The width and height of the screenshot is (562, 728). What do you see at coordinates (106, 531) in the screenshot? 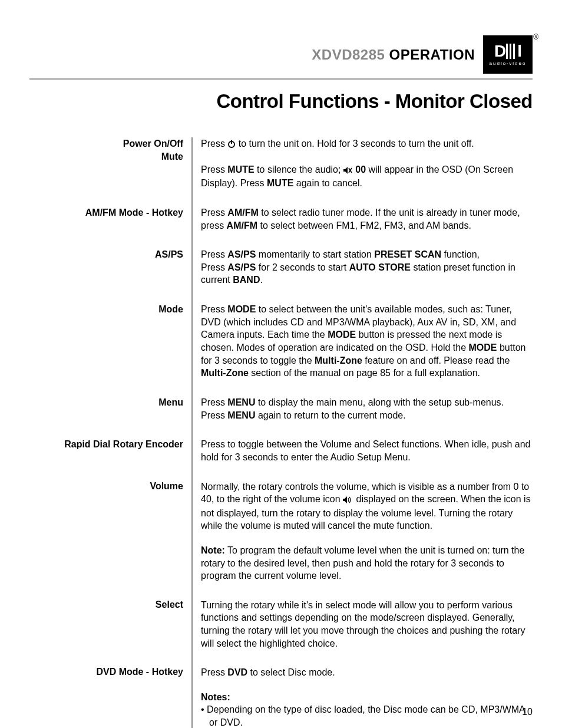
I see `row-label: Volume` at bounding box center [106, 531].